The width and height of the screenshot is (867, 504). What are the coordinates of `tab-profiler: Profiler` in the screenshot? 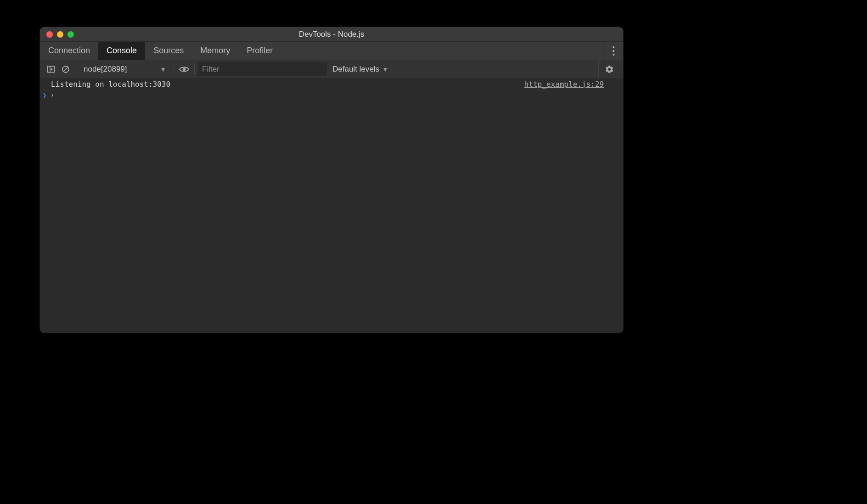 It's located at (260, 50).